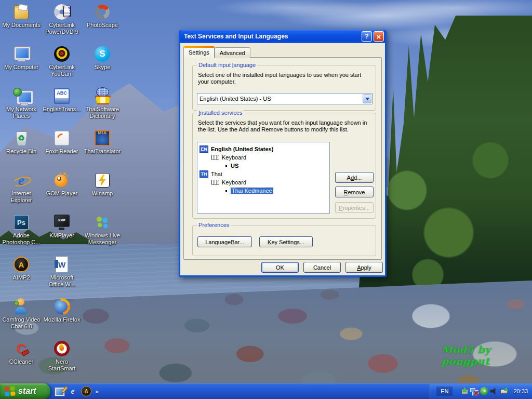 The width and height of the screenshot is (532, 399). What do you see at coordinates (73, 391) in the screenshot?
I see `internet-explorer-quicklaunch-icon: e` at bounding box center [73, 391].